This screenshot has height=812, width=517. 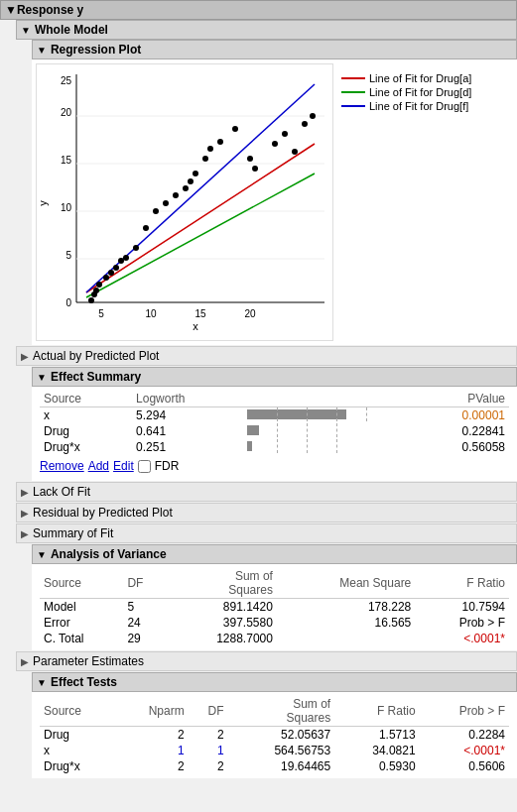 I want to click on effect-summary-table: Source Logworth PValue x 5.294, so click(x=274, y=422).